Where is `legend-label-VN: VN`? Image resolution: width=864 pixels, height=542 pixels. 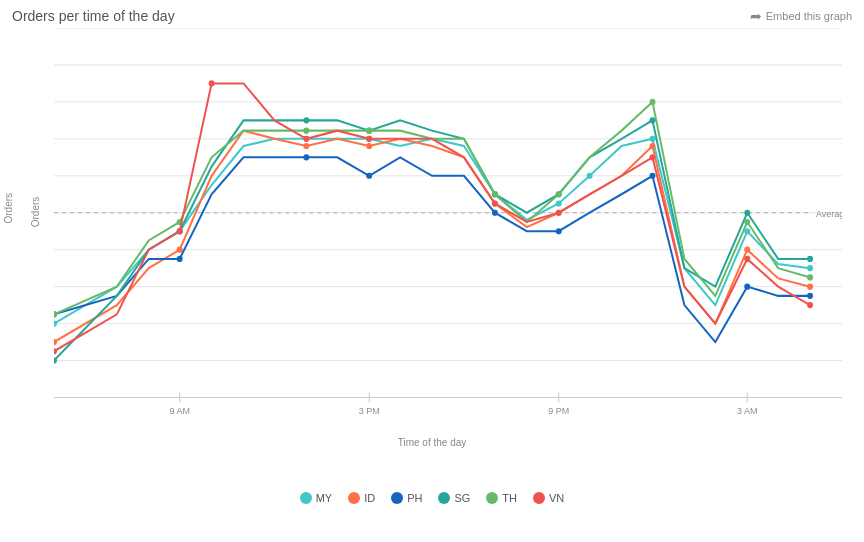
legend-label-VN: VN is located at coordinates (556, 498).